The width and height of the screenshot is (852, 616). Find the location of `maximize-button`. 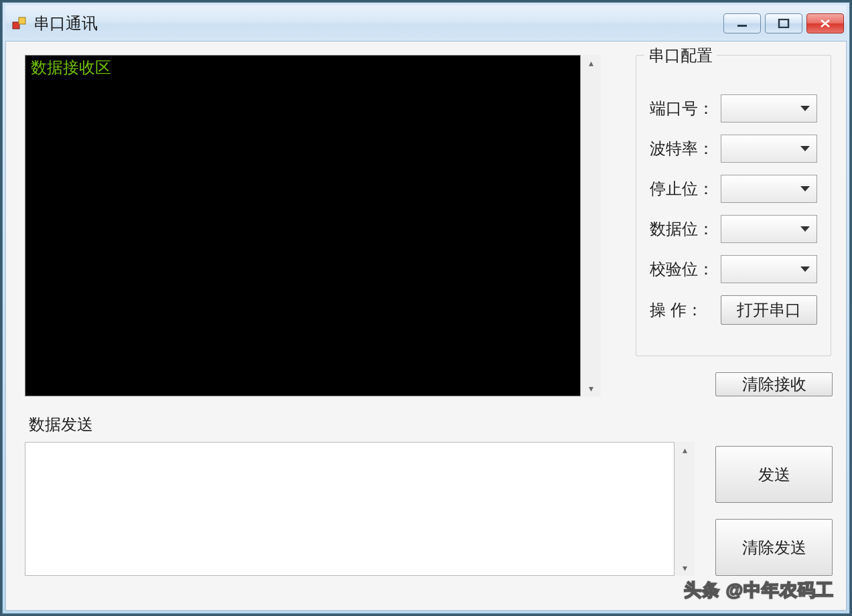

maximize-button is located at coordinates (784, 23).